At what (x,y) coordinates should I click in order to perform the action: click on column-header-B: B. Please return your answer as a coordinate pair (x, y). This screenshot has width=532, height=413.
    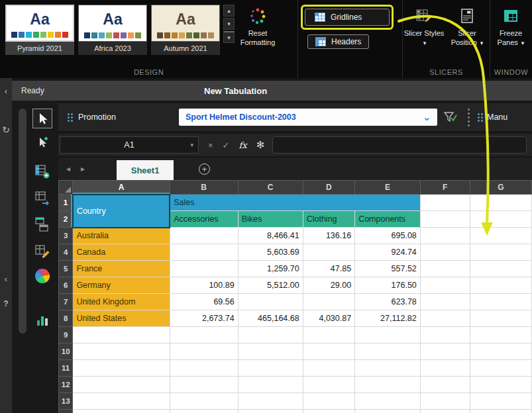
    Looking at the image, I should click on (204, 188).